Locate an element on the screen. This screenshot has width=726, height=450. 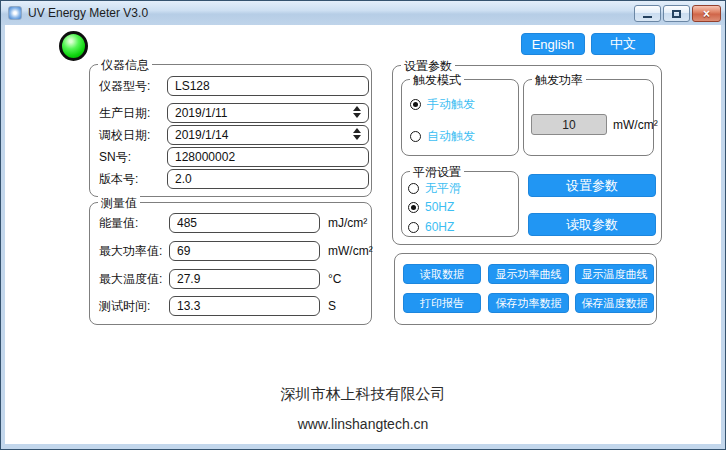
titlebar: UV Energy Meter V3.0 × is located at coordinates (363, 13).